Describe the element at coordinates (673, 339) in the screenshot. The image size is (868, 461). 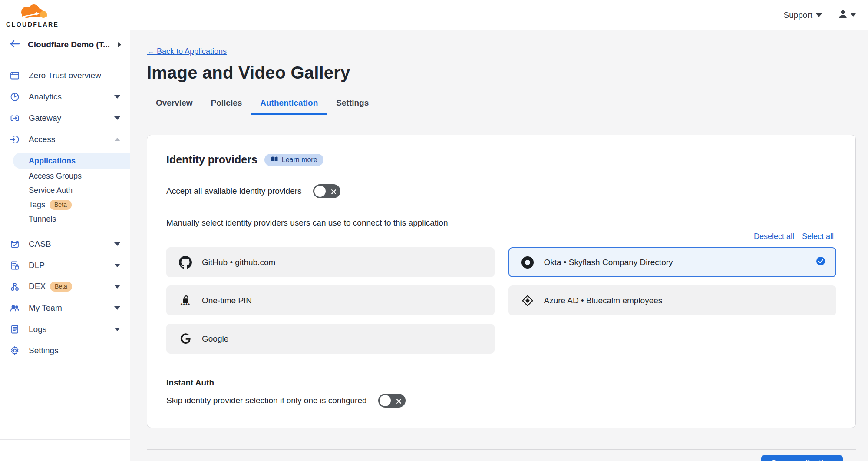
I see `empty-grid-cell` at that location.